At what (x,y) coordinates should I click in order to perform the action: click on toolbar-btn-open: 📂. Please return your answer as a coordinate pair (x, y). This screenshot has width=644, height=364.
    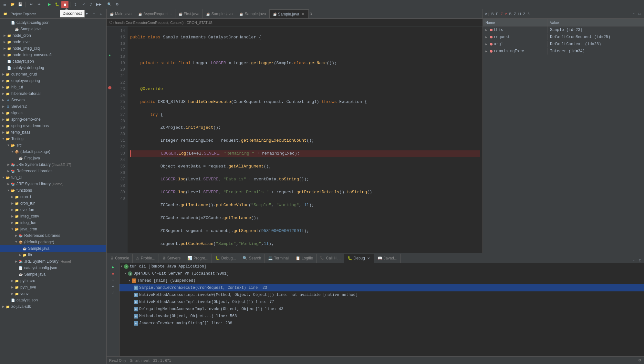
    Looking at the image, I should click on (13, 5).